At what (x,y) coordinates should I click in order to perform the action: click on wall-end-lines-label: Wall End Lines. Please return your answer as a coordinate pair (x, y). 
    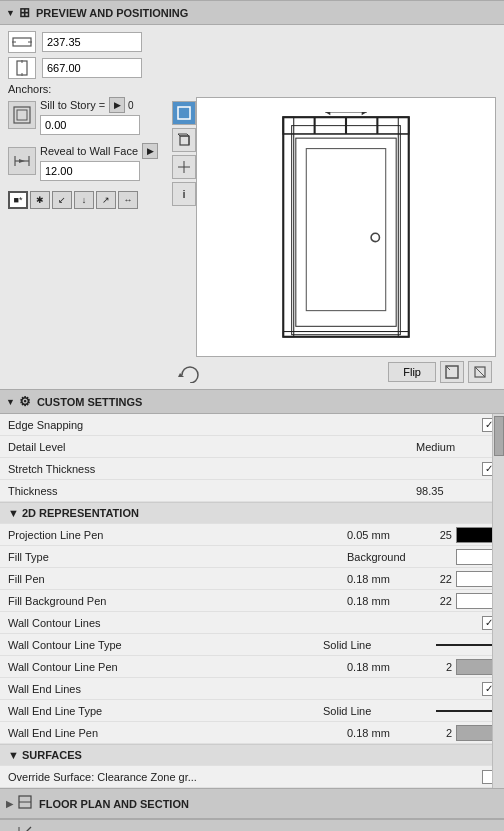
    Looking at the image, I should click on (245, 689).